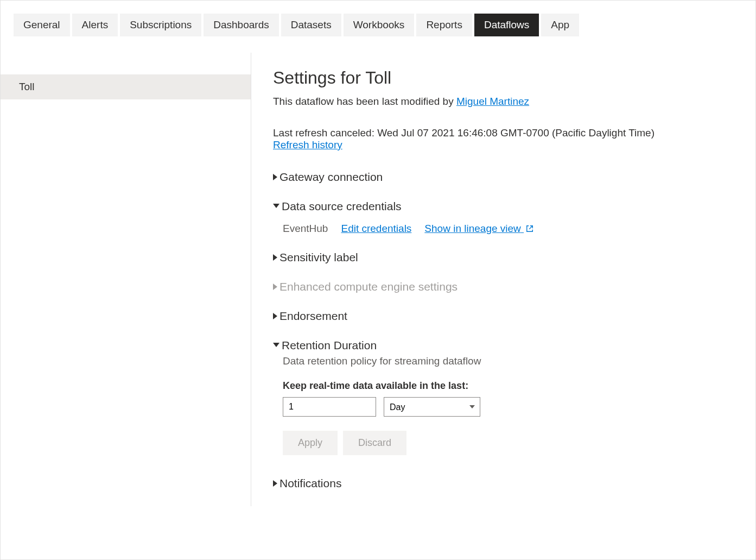 Image resolution: width=756 pixels, height=560 pixels. What do you see at coordinates (161, 25) in the screenshot?
I see `tab-subscriptions: Subscriptions` at bounding box center [161, 25].